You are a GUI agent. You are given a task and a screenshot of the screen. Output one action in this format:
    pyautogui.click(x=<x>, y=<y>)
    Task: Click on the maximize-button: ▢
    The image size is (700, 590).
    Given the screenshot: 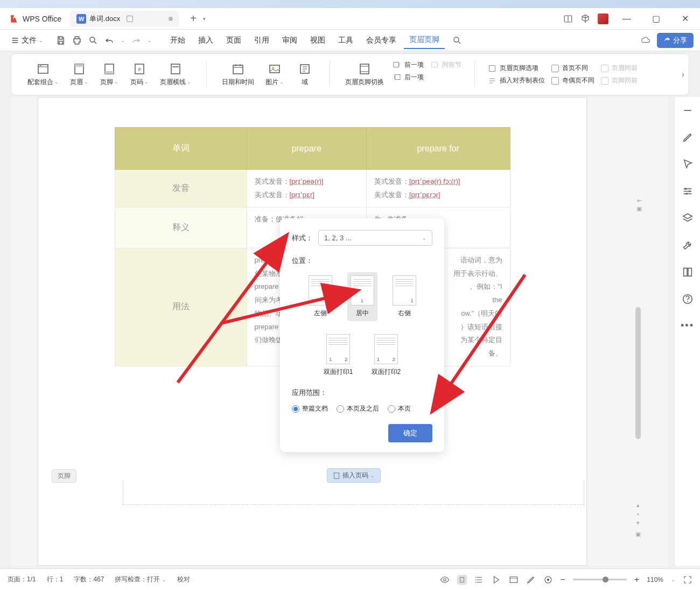 What is the action you would take?
    pyautogui.click(x=656, y=19)
    